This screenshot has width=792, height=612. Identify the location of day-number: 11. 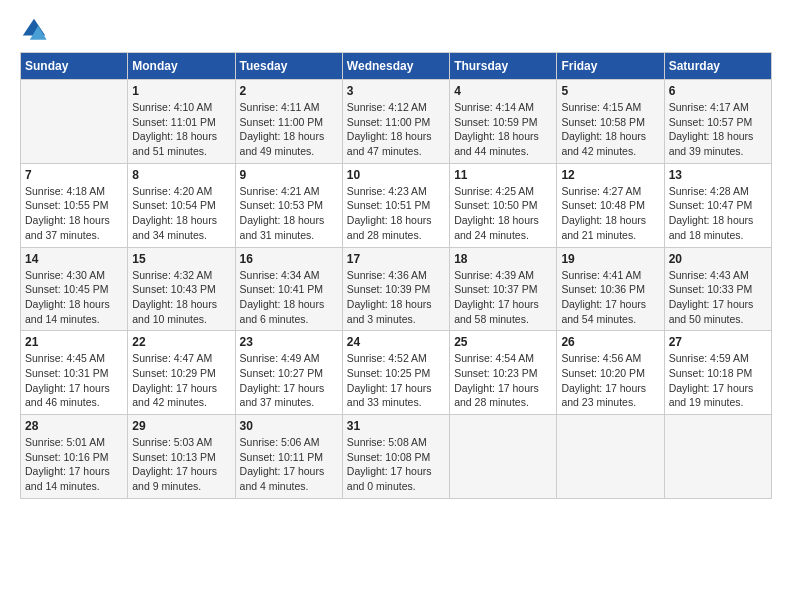
(503, 175).